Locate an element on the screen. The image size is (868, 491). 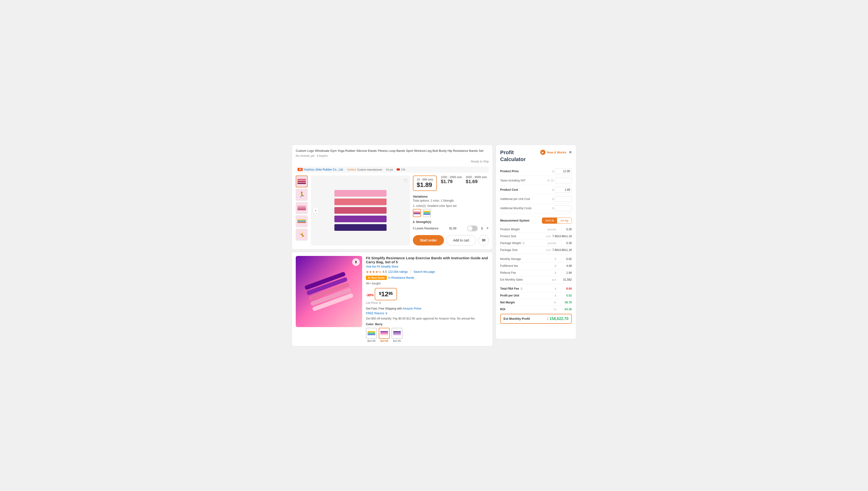
variations-title: Variations is located at coordinates (451, 196).